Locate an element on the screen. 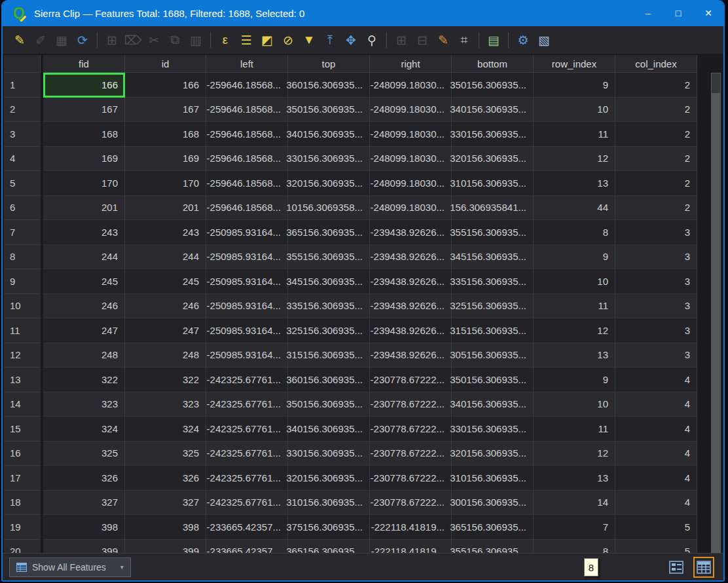  cell-bottom: 315156.306935... is located at coordinates (492, 331).